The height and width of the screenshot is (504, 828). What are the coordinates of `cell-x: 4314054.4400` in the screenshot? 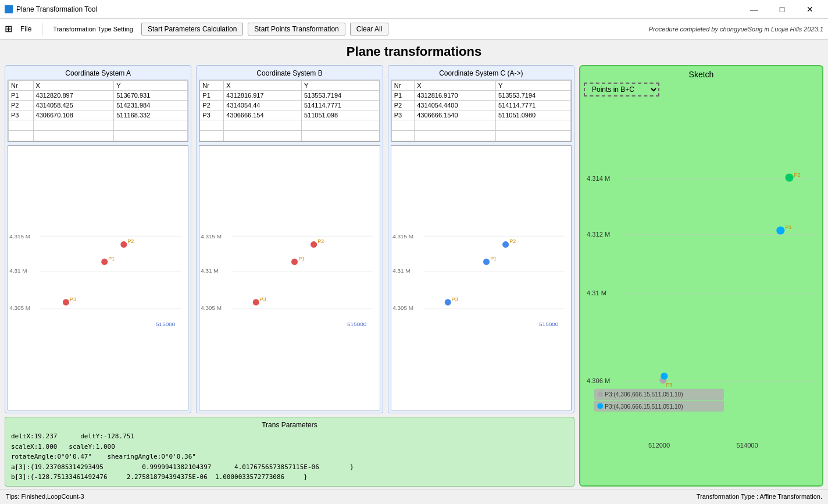 It's located at (455, 106).